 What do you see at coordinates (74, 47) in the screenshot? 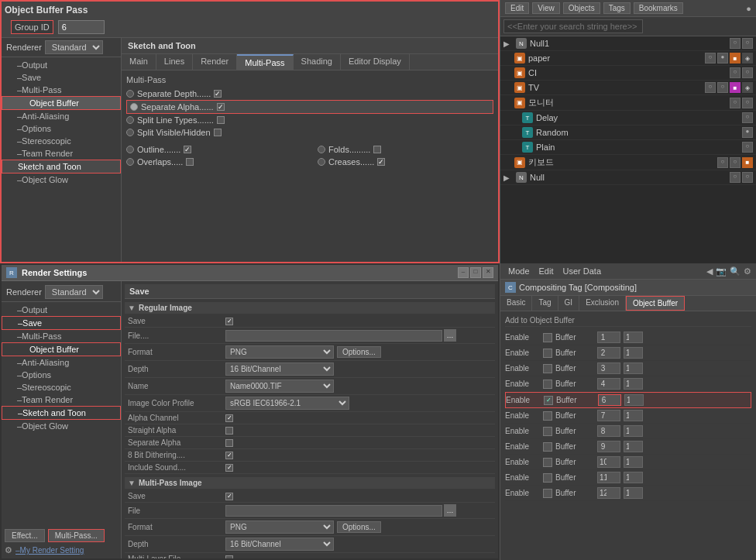
I see `renderer-select: Standard` at bounding box center [74, 47].